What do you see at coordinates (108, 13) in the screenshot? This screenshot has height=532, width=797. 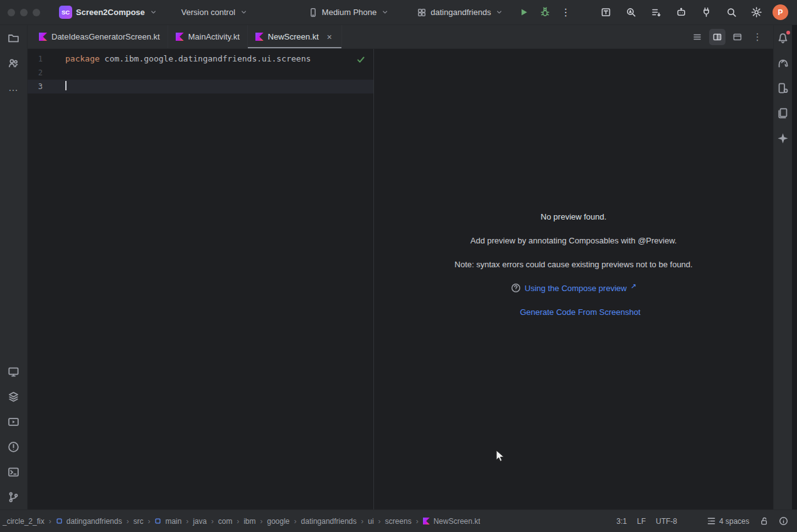 I see `project-widget: SC Screen2Compose` at bounding box center [108, 13].